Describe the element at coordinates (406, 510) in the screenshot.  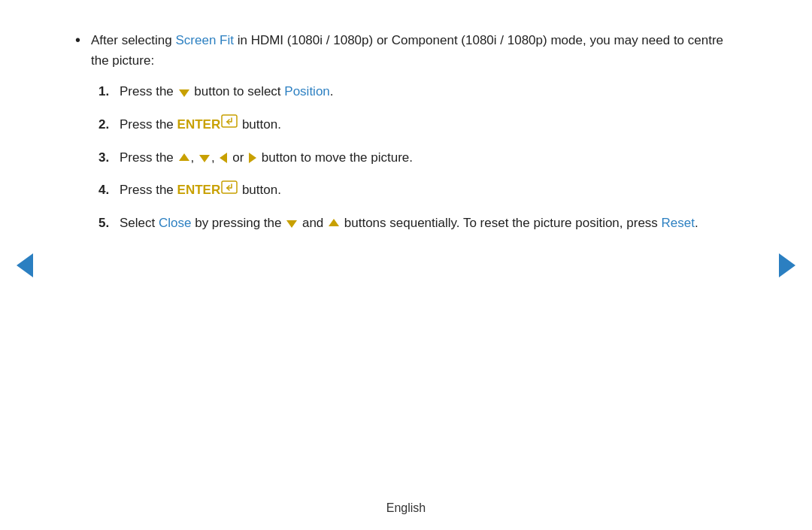
I see `footer: English` at that location.